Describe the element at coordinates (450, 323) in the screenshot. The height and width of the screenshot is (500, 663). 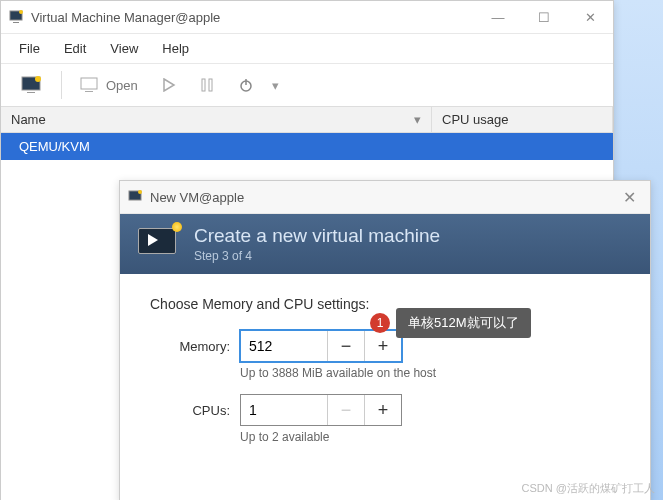
I see `annotation-callout: 1 单核512M就可以了` at that location.